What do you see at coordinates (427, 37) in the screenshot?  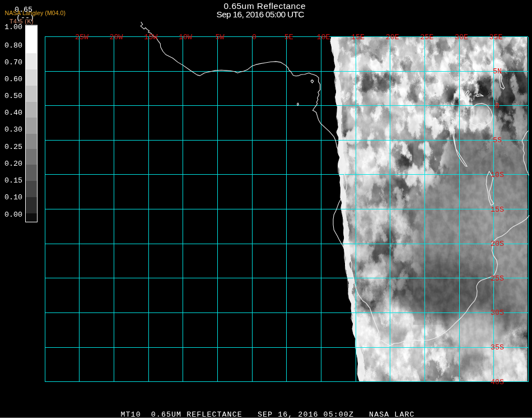 I see `svg-text: 25E` at bounding box center [427, 37].